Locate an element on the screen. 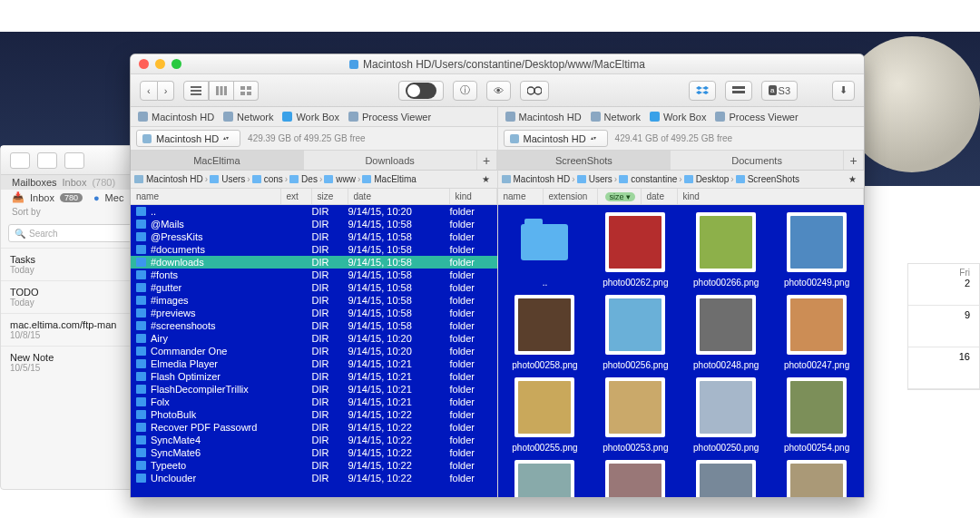 This screenshot has height=518, width=980. view-grid-button is located at coordinates (247, 91).